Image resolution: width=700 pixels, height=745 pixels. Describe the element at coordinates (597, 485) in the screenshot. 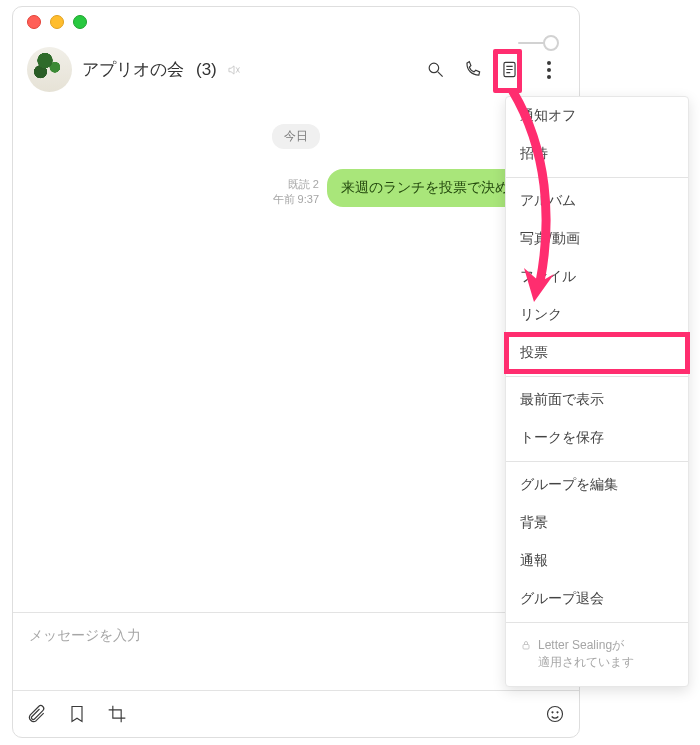

I see `menu-item-edit-group: グループを編集` at that location.